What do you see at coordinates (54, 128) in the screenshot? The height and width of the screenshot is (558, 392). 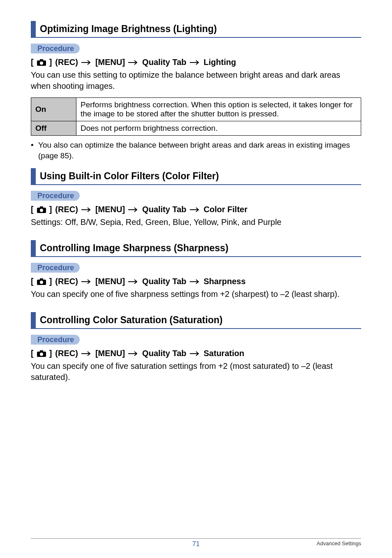 I see `table-header-cell: Off` at bounding box center [54, 128].